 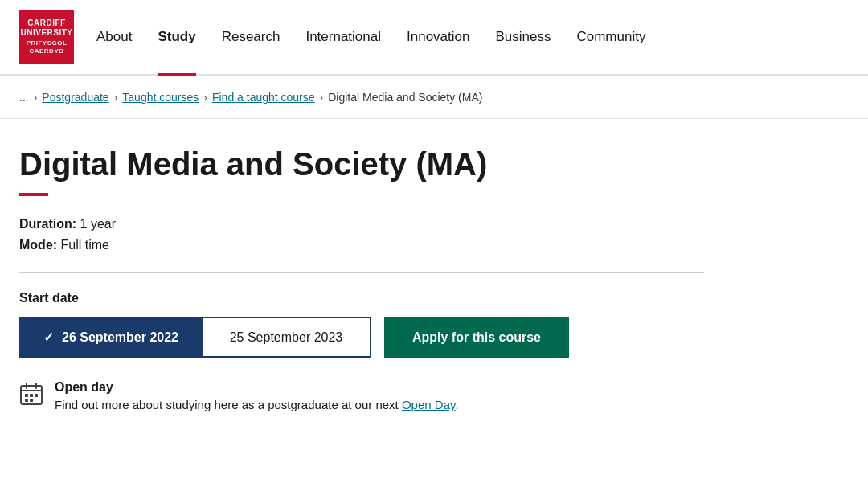 What do you see at coordinates (257, 405) in the screenshot?
I see `open-day-desc: Find out more about studying here as a p…` at bounding box center [257, 405].